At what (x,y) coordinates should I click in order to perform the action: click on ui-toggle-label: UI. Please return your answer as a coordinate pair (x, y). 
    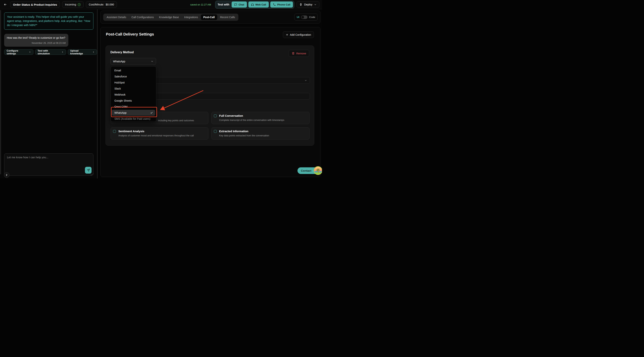
    Looking at the image, I should click on (298, 17).